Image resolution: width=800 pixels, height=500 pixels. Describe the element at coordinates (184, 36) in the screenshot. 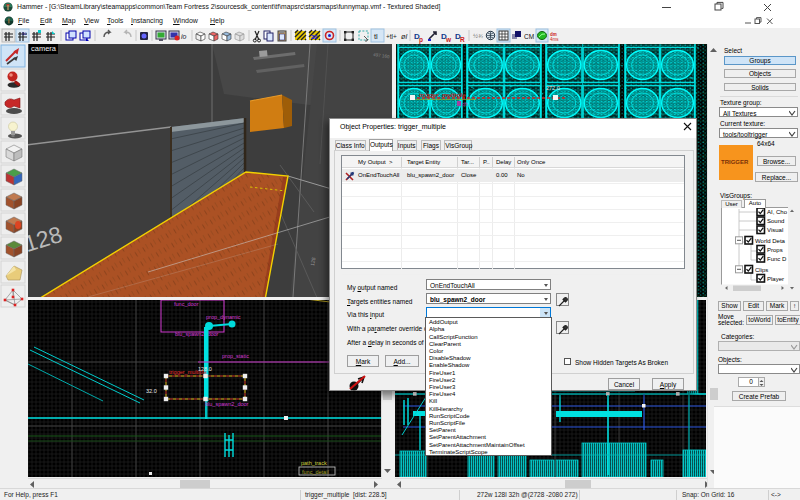

I see `svg-text: io` at that location.